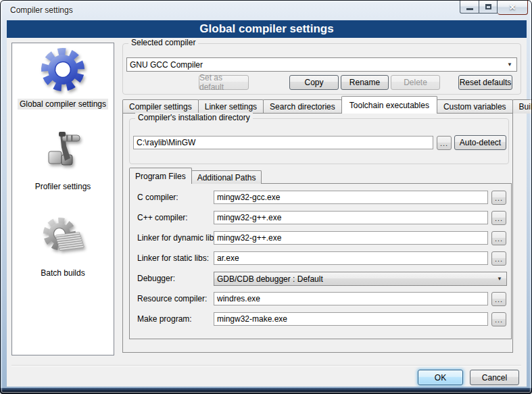 The width and height of the screenshot is (532, 394). What do you see at coordinates (522, 107) in the screenshot?
I see `tab-build-options: Build options` at bounding box center [522, 107].